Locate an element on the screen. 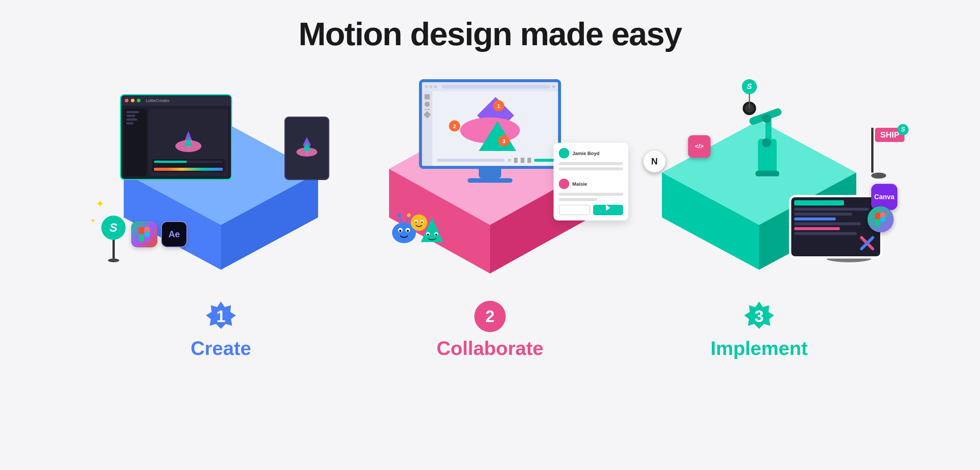 This screenshot has width=980, height=470. comment-confirm-btn is located at coordinates (608, 210).